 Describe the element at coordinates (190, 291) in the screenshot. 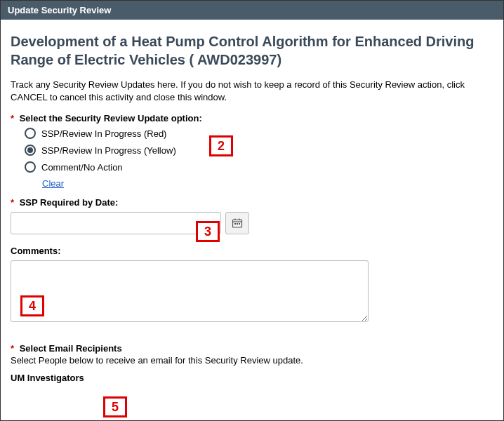

I see `comments-textarea` at that location.